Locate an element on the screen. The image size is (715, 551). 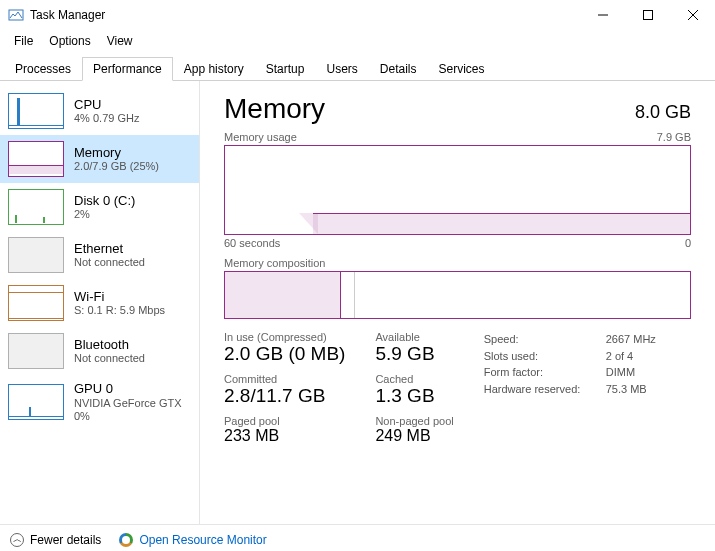
cpu-sparkline-icon is located at coordinates (36, 111).